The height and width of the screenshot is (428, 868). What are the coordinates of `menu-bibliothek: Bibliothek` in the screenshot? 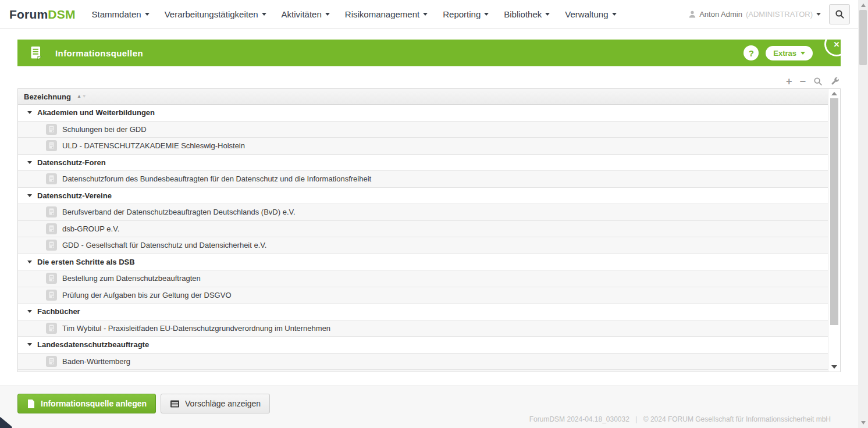 It's located at (527, 14).